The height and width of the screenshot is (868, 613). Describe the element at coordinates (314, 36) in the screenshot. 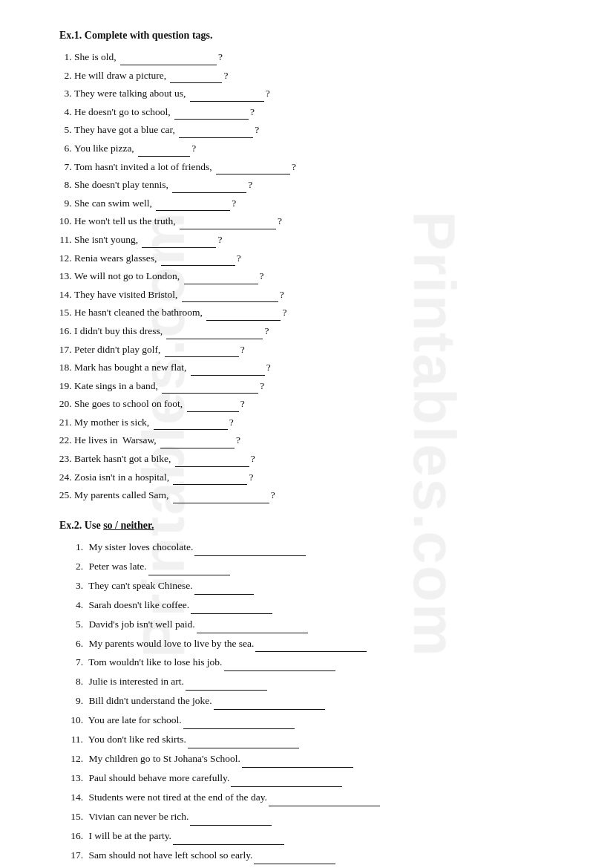

I see `ex1-title: Ex.1. Complete with question tags.` at that location.